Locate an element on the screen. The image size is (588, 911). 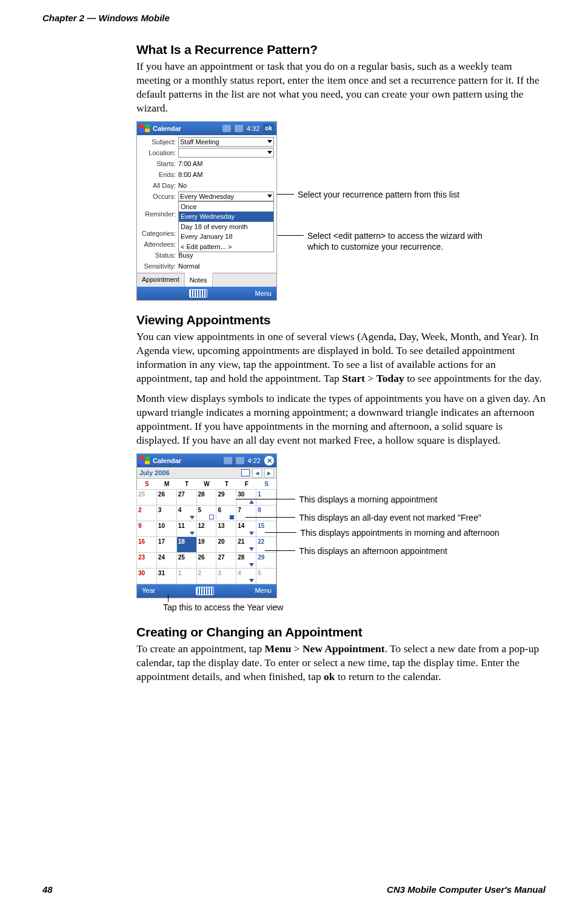
label-sensitivity: Sensitivity: is located at coordinates (159, 267).